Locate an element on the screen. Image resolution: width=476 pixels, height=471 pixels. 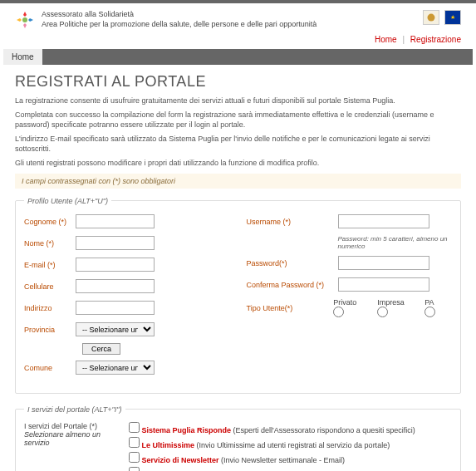
intro-text-1: La registrazione consente di usufruire g… is located at coordinates (238, 101).